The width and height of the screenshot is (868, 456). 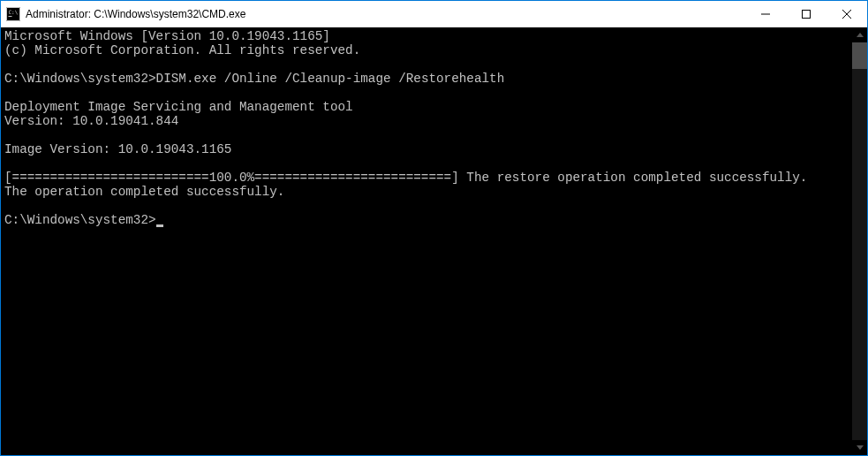 What do you see at coordinates (766, 14) in the screenshot?
I see `minimize-button` at bounding box center [766, 14].